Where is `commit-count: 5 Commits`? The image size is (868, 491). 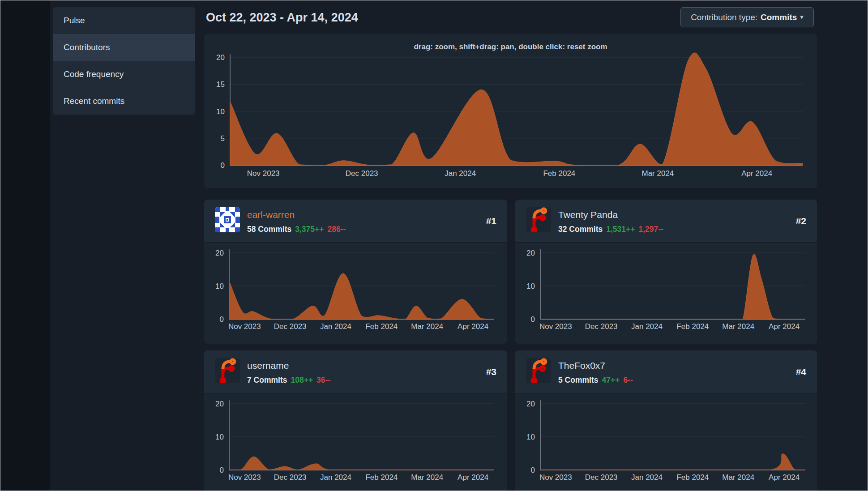 commit-count: 5 Commits is located at coordinates (578, 380).